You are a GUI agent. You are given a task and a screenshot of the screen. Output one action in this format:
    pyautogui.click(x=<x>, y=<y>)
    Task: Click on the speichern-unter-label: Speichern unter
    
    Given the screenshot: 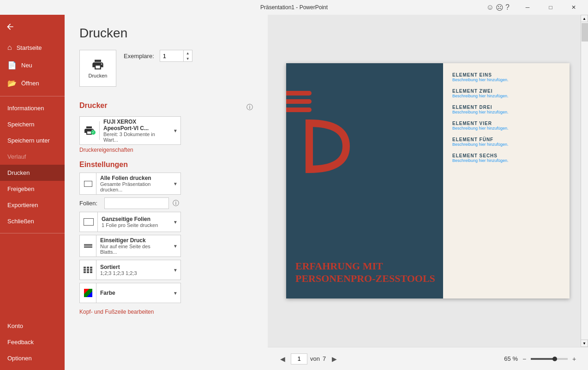 What is the action you would take?
    pyautogui.click(x=29, y=140)
    